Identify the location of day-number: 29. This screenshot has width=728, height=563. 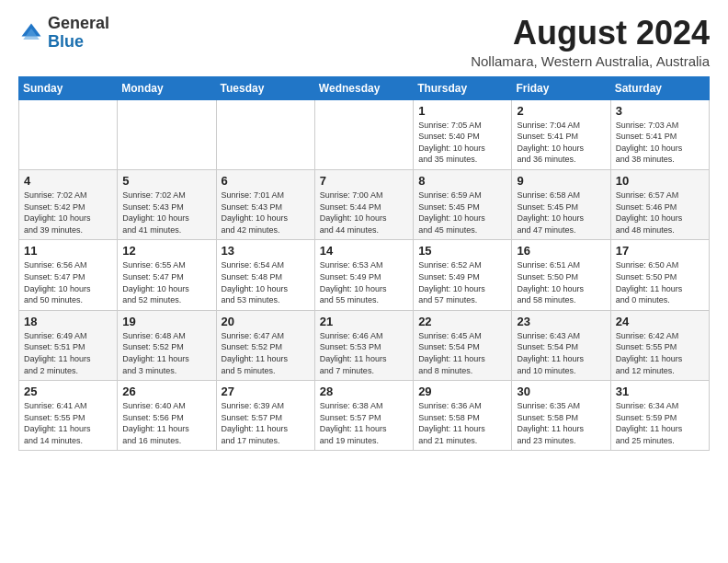
(462, 392).